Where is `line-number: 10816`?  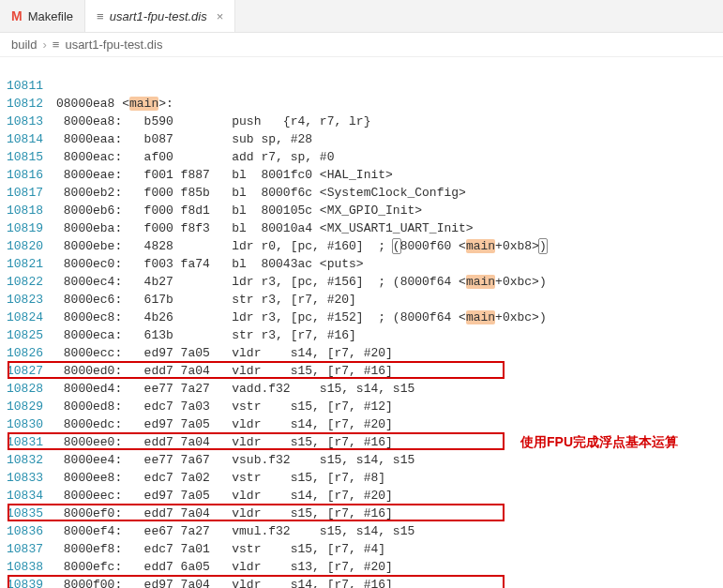 line-number: 10816 is located at coordinates (28, 174).